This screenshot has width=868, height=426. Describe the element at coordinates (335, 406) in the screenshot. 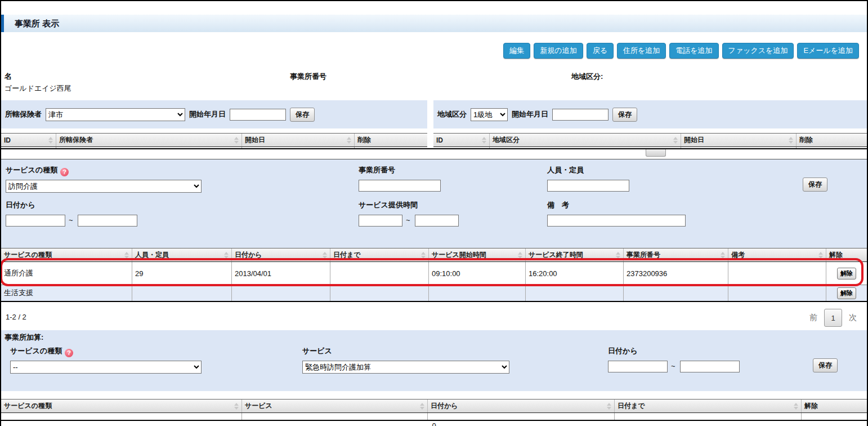

I see `addition-table-header: サービス` at that location.